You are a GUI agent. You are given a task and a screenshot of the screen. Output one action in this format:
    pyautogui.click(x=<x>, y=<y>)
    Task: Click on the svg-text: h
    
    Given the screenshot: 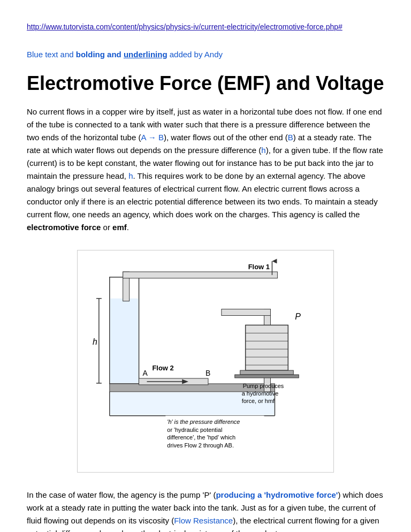 What is the action you would take?
    pyautogui.click(x=95, y=341)
    